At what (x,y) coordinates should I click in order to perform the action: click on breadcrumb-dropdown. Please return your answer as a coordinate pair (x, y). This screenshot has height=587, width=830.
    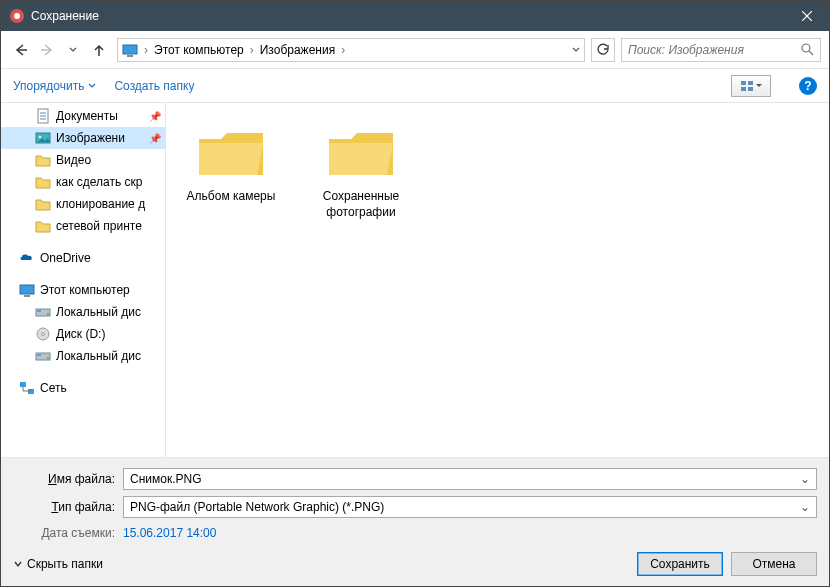
    Looking at the image, I should click on (576, 50).